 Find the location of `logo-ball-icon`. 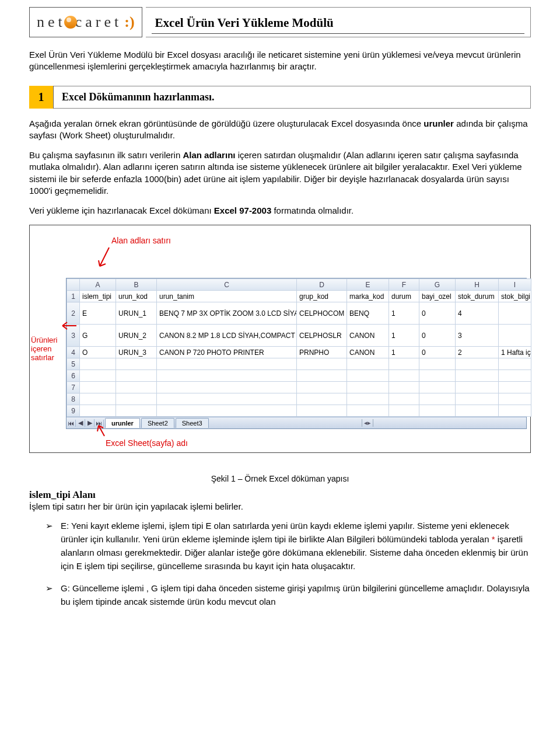

logo-ball-icon is located at coordinates (71, 22).